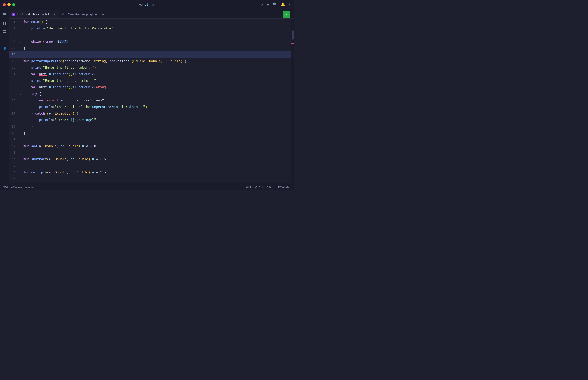  What do you see at coordinates (83, 14) in the screenshot?
I see `tab-markdown: M↓ Fleet themes plugin.md ✕` at bounding box center [83, 14].